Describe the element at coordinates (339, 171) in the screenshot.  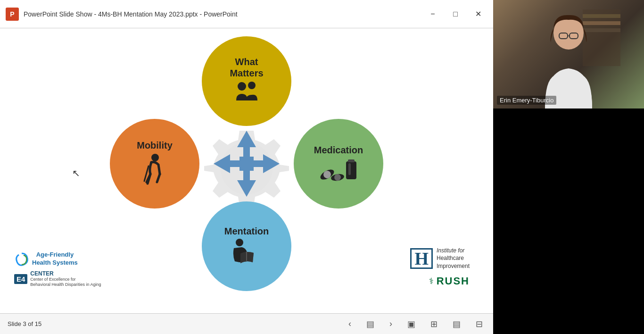
I see `medication-icon` at that location.